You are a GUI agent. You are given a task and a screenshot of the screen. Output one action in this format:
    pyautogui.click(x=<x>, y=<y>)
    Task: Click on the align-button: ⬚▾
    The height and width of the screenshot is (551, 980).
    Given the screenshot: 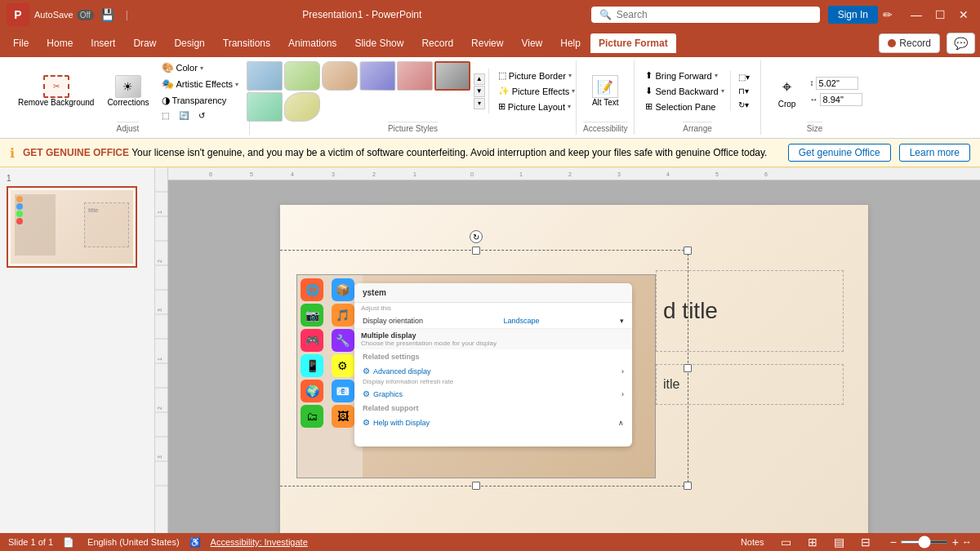 What is the action you would take?
    pyautogui.click(x=744, y=77)
    